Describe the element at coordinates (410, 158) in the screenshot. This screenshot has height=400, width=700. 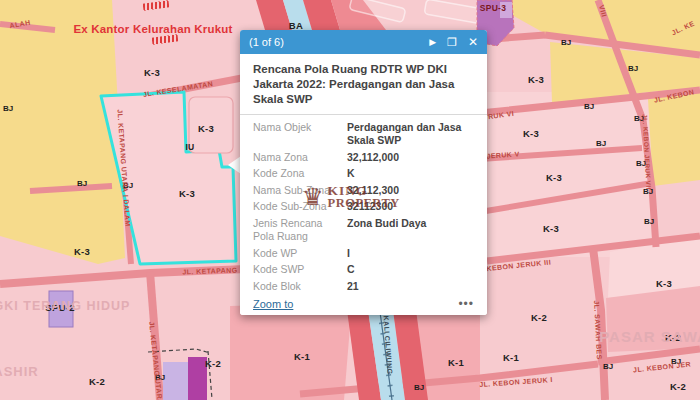
I see `attribute-value: 32,112,000` at that location.